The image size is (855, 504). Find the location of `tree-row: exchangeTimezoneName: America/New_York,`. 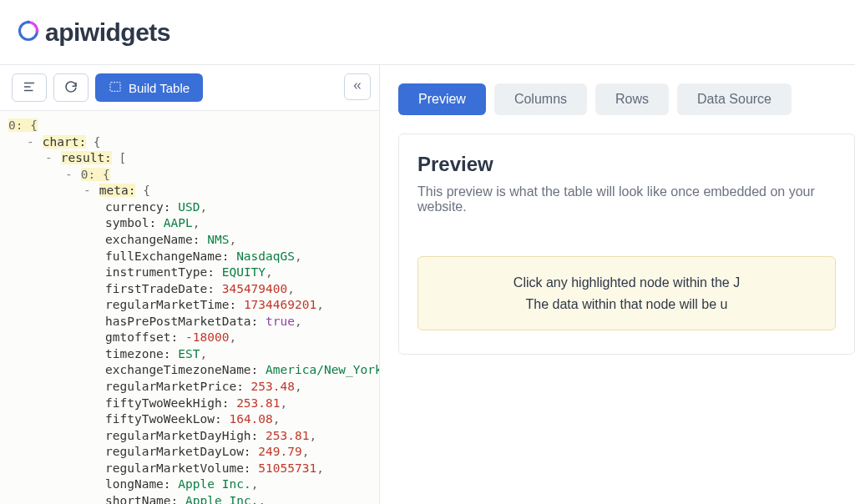

tree-row: exchangeTimezoneName: America/New_York, is located at coordinates (190, 370).